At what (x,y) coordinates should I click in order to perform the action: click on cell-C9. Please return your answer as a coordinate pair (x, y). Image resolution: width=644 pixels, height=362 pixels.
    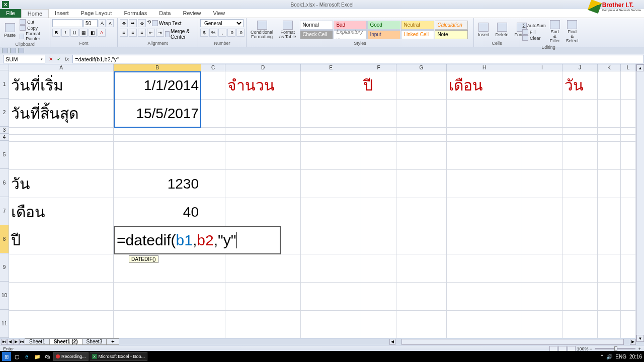
    Looking at the image, I should click on (213, 268).